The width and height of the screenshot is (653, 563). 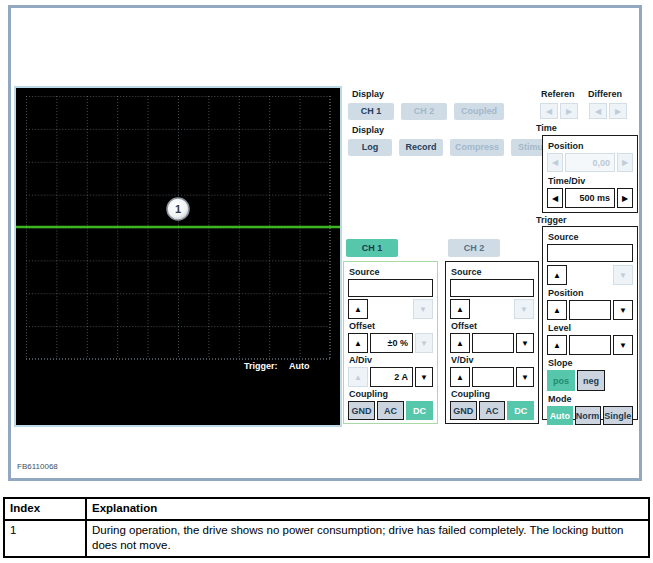 What do you see at coordinates (555, 198) in the screenshot?
I see `time-div-left-button: ◀` at bounding box center [555, 198].